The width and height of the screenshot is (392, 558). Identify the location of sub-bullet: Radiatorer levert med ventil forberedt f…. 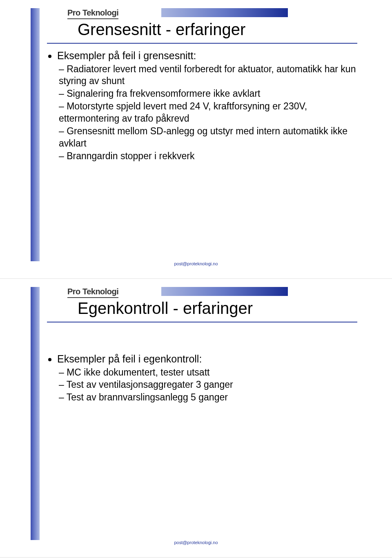
(211, 76).